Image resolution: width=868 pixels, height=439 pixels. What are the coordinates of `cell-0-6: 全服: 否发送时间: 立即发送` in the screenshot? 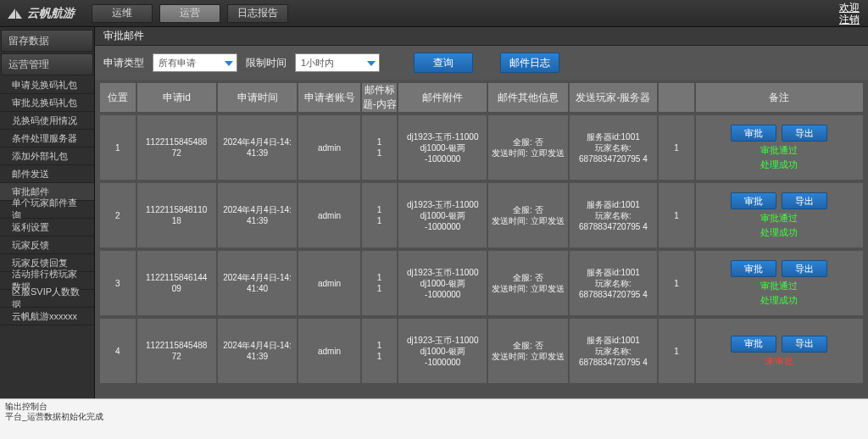 It's located at (527, 147).